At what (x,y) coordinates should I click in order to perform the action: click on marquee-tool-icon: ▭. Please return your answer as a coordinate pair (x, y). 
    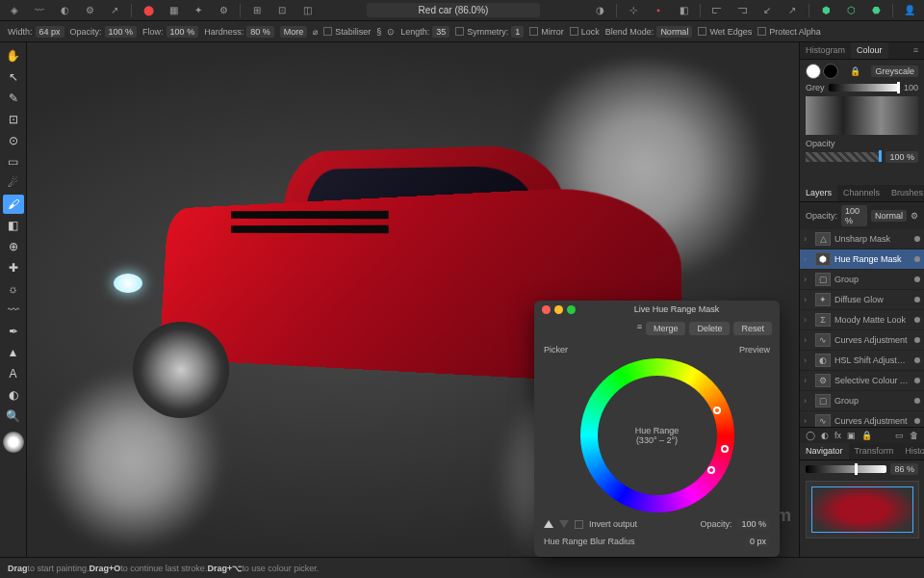
    Looking at the image, I should click on (13, 162).